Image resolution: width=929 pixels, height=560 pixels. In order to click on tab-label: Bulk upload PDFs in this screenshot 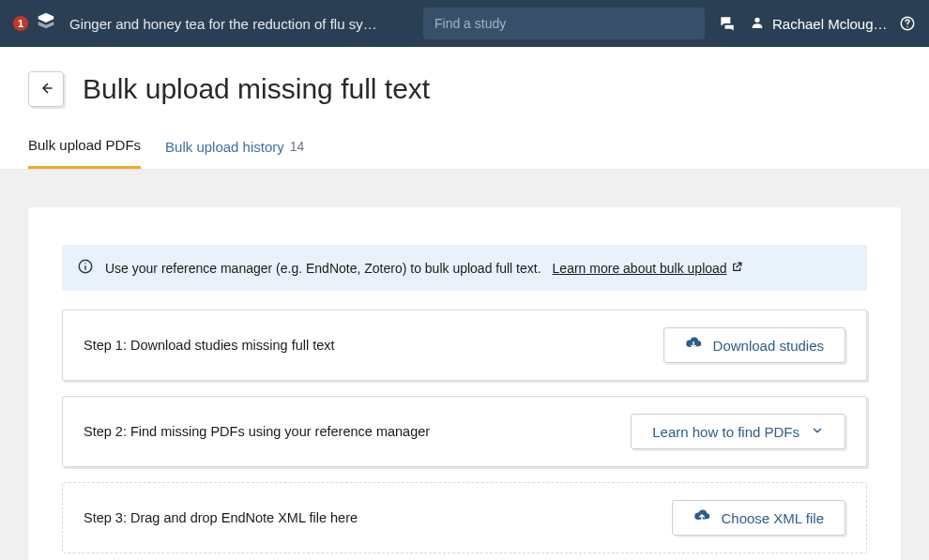, I will do `click(84, 144)`.